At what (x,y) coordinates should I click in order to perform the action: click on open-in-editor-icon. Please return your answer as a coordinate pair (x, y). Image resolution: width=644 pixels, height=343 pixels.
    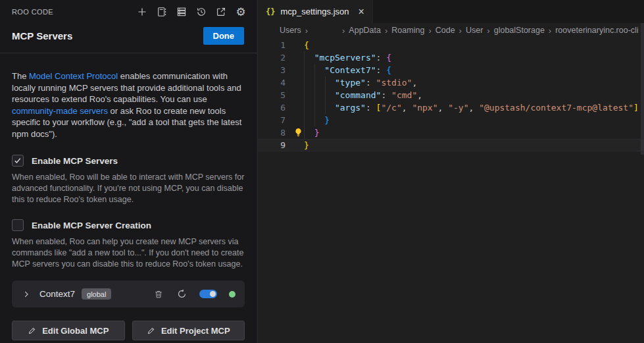
    Looking at the image, I should click on (221, 12).